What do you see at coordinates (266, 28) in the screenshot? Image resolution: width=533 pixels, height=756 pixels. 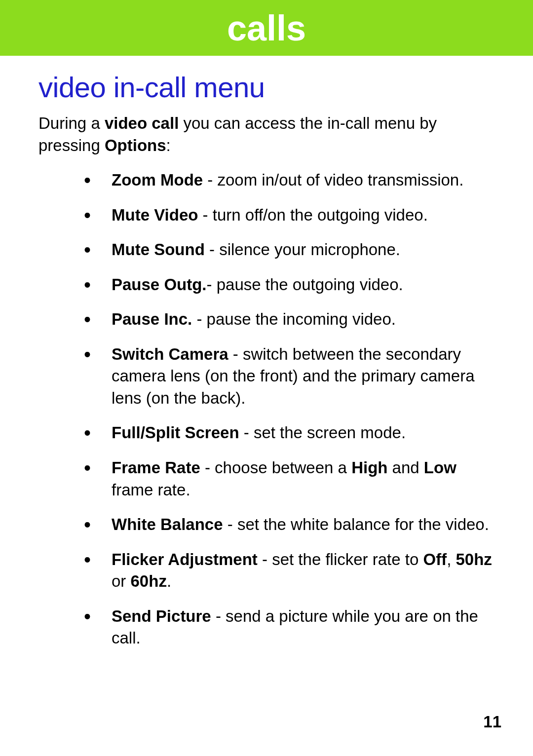 I see `chapter-header: calls` at bounding box center [266, 28].